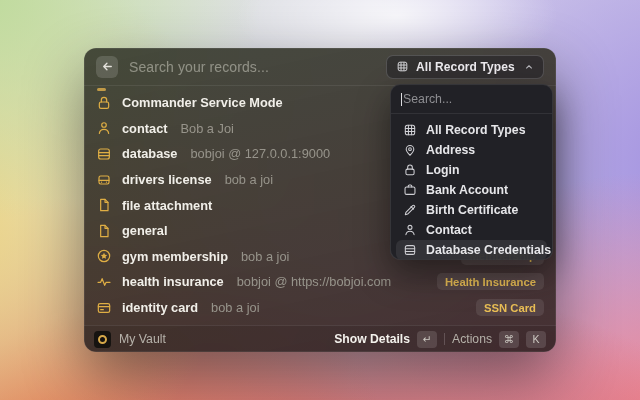 This screenshot has height=400, width=640. Describe the element at coordinates (529, 67) in the screenshot. I see `chevron-up-icon` at that location.